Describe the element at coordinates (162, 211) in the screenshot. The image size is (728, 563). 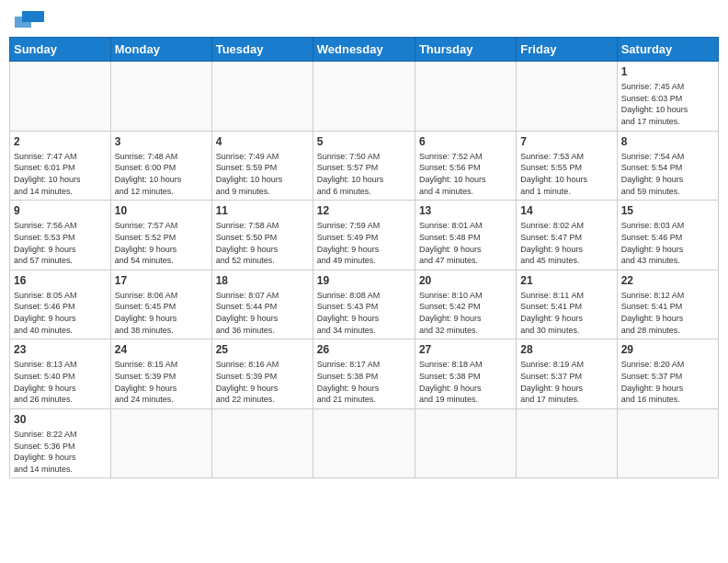
I see `day-number: 10` at that location.